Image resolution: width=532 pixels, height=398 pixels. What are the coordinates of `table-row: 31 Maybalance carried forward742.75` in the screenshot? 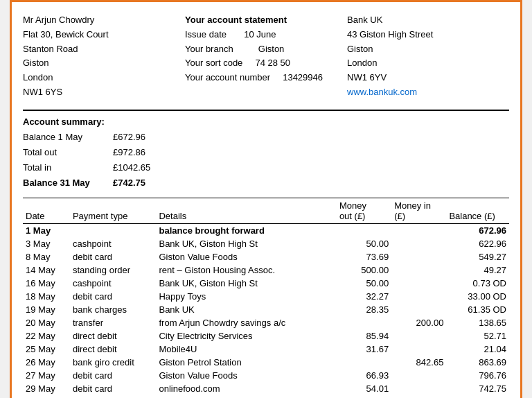 It's located at (266, 397).